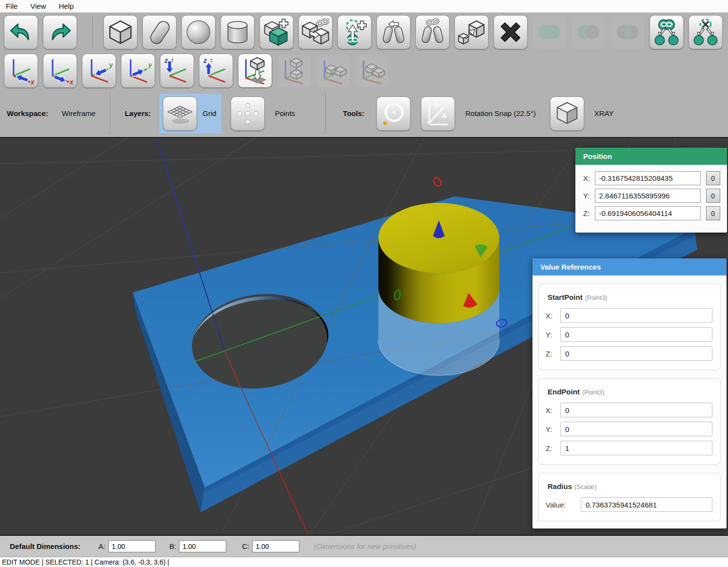  I want to click on move-neg-z-button: z, so click(177, 71).